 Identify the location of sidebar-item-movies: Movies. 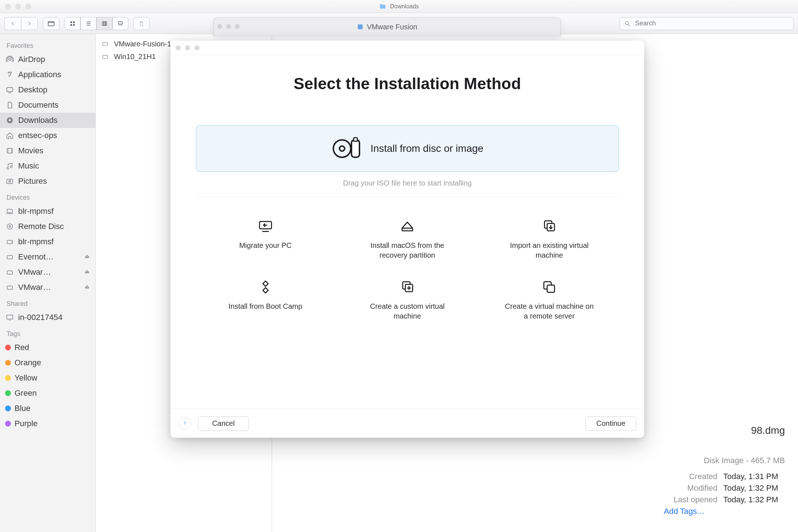
(48, 151).